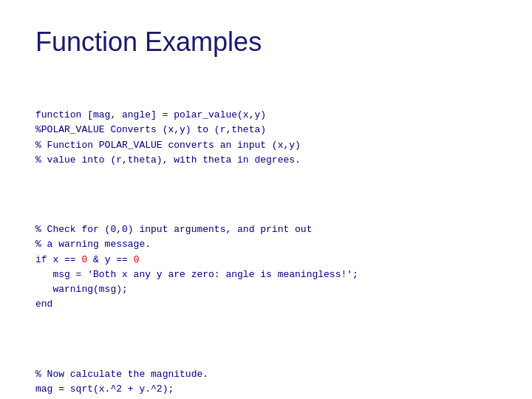 Image resolution: width=532 pixels, height=399 pixels. I want to click on code-line: %POLAR_VALUE Converts (x,y) to (r,theta), so click(266, 130).